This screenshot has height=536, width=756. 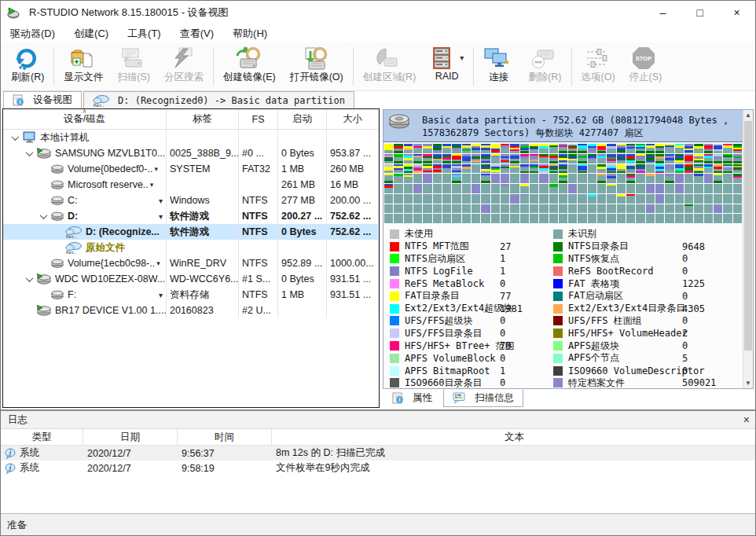 I want to click on tab-properties: i属性, so click(x=412, y=398).